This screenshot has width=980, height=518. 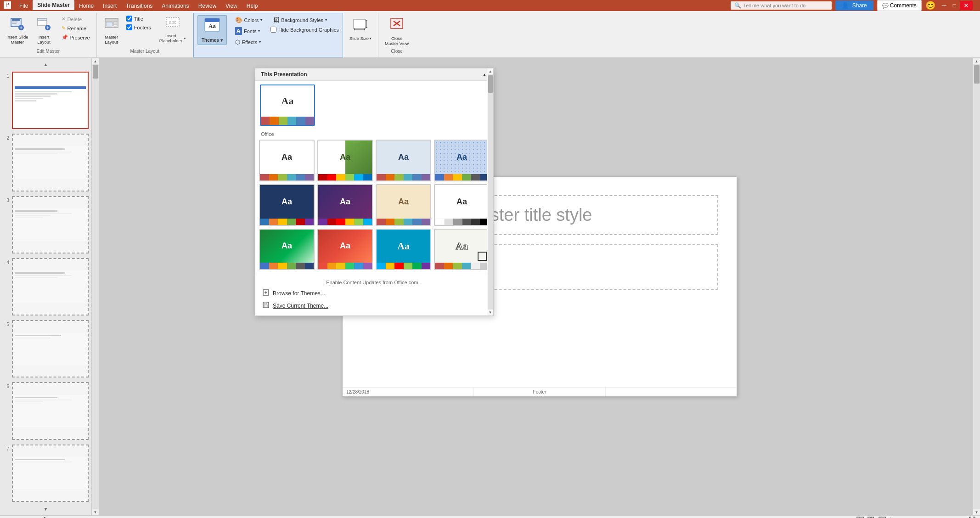 What do you see at coordinates (76, 28) in the screenshot?
I see `rename-button: ✎ Rename` at bounding box center [76, 28].